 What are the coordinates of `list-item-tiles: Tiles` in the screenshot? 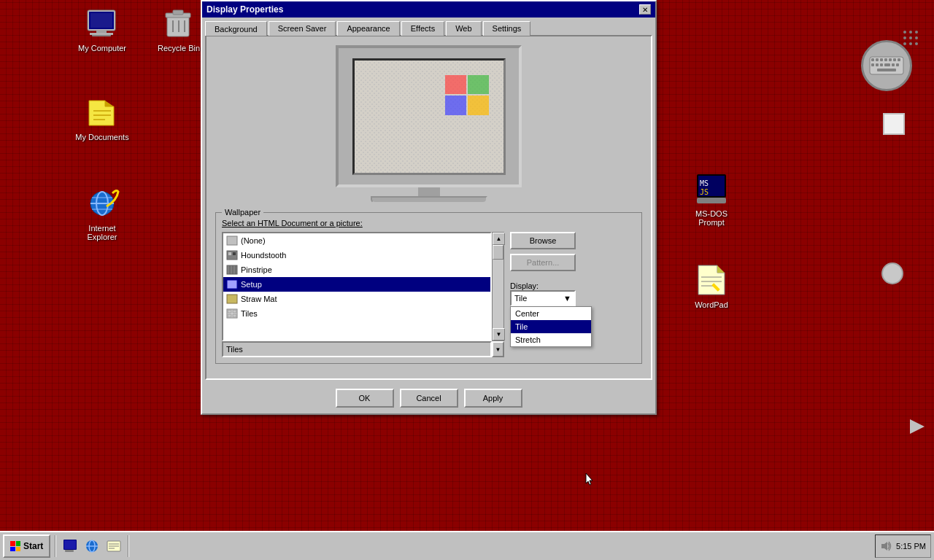 It's located at (357, 314).